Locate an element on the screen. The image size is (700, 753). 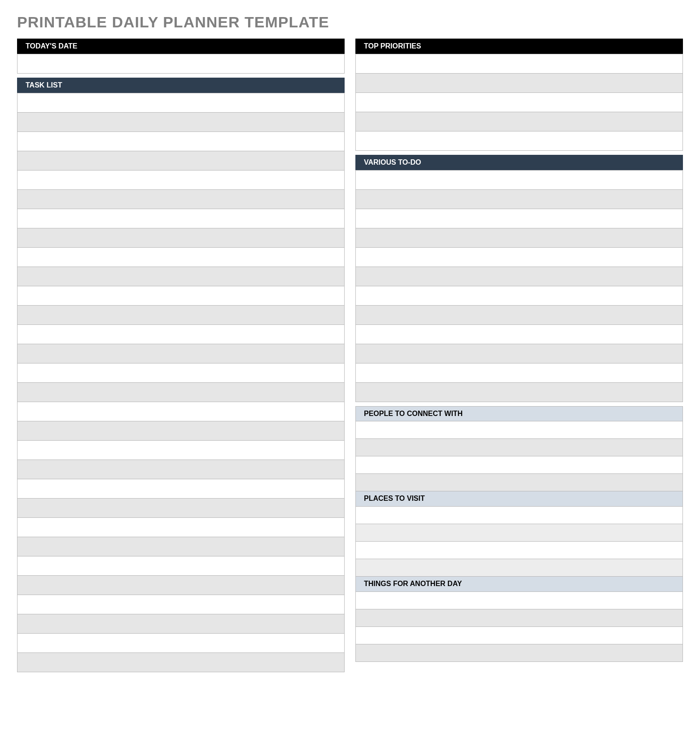
page-title: PRINTABLE DAILY PLANNER TEMPLATE is located at coordinates (350, 22).